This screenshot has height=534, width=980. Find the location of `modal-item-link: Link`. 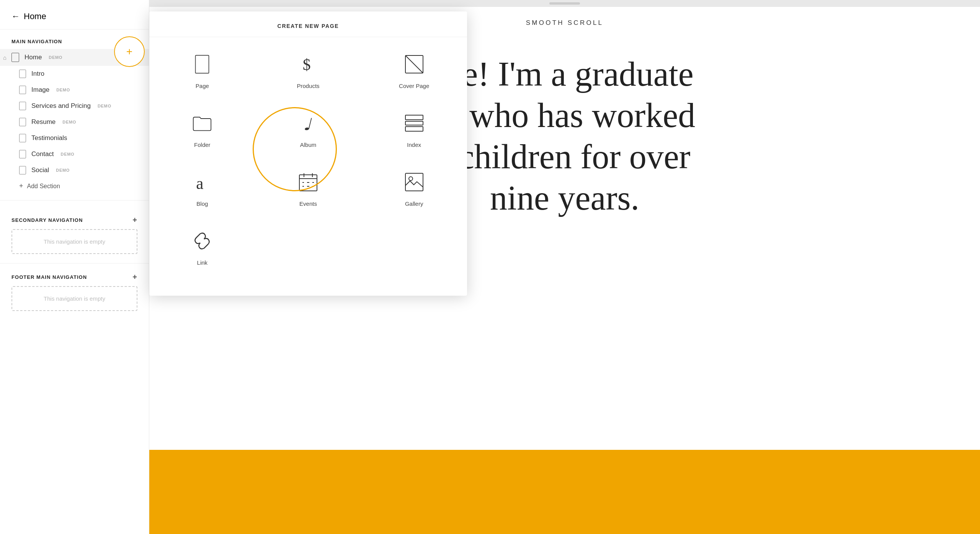

modal-item-link: Link is located at coordinates (202, 247).